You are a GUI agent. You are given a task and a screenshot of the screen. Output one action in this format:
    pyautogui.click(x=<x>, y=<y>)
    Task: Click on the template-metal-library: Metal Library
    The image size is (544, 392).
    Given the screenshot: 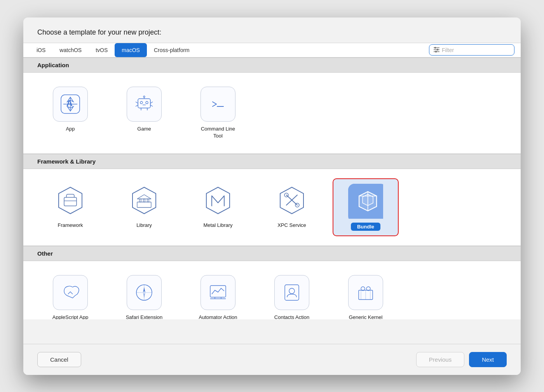 What is the action you would take?
    pyautogui.click(x=218, y=207)
    